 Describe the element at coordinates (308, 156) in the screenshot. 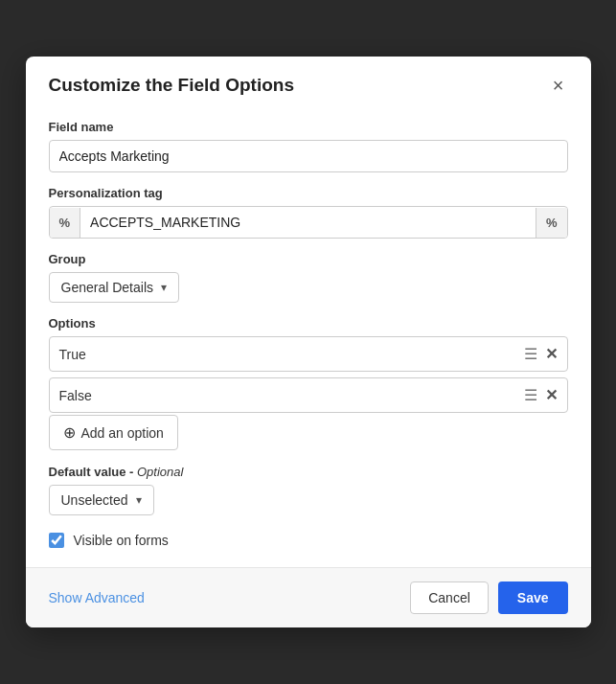

I see `field-name-input` at that location.